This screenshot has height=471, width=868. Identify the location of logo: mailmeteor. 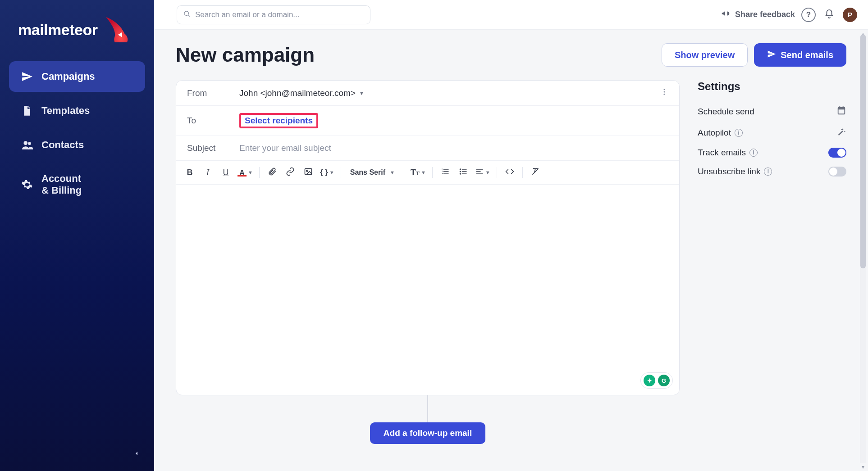
(77, 34).